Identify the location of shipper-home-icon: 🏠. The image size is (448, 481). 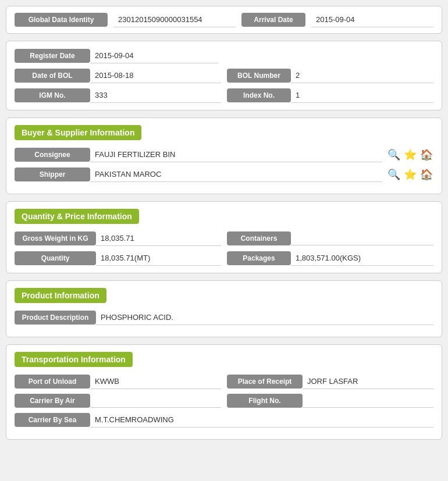
(426, 174).